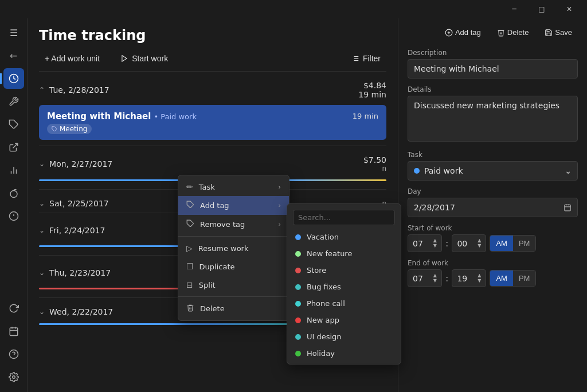  What do you see at coordinates (190, 187) in the screenshot?
I see `task-pencil-icon: ✏` at bounding box center [190, 187].